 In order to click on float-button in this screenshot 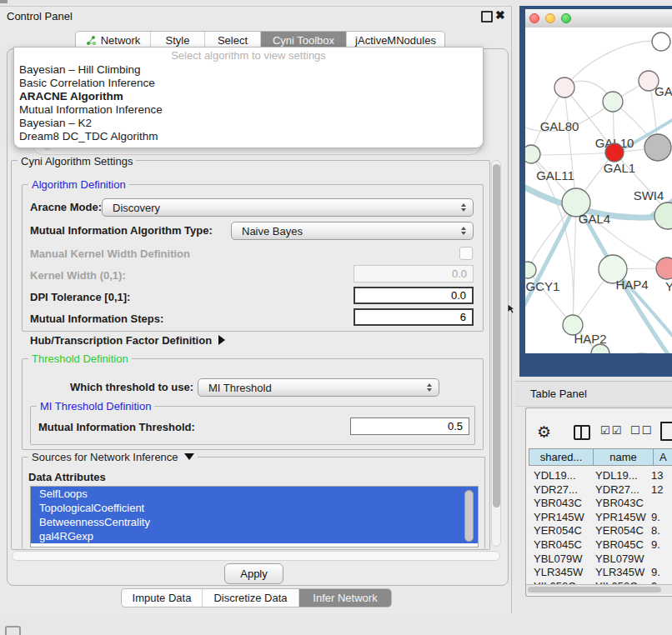, I will do `click(487, 17)`.